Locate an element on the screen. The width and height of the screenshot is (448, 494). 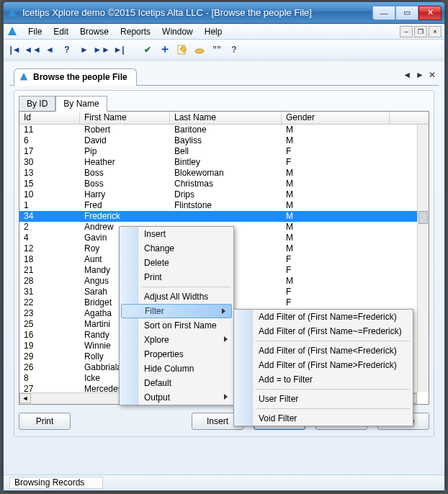
table-row: 1FredFlintstoneM is located at coordinates (218, 206).